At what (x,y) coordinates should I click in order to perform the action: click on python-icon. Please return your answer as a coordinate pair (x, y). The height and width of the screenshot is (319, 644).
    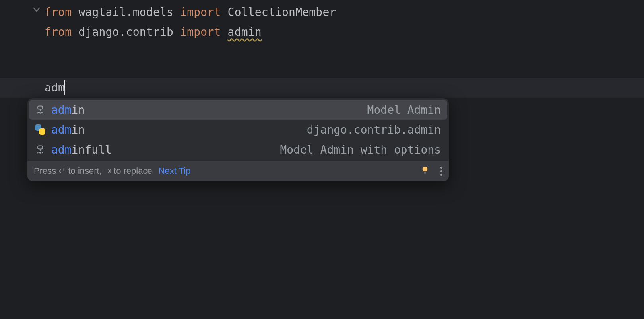
    Looking at the image, I should click on (40, 130).